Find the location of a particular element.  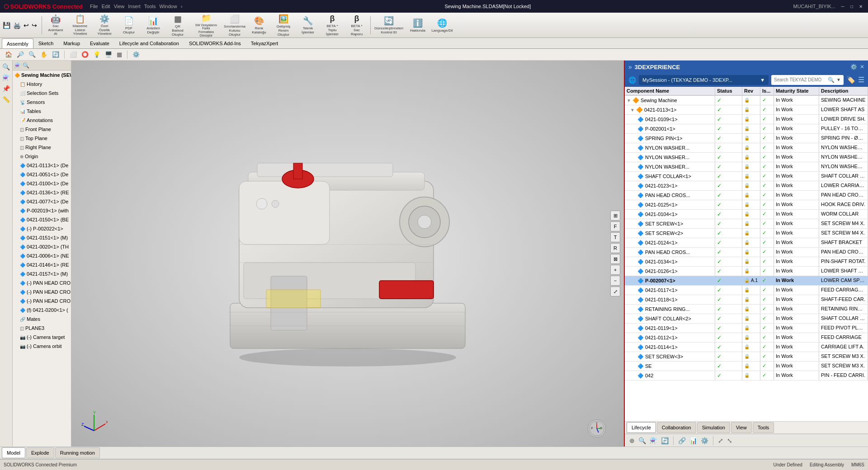

left-btn-filter: ⚗️ is located at coordinates (6, 78).